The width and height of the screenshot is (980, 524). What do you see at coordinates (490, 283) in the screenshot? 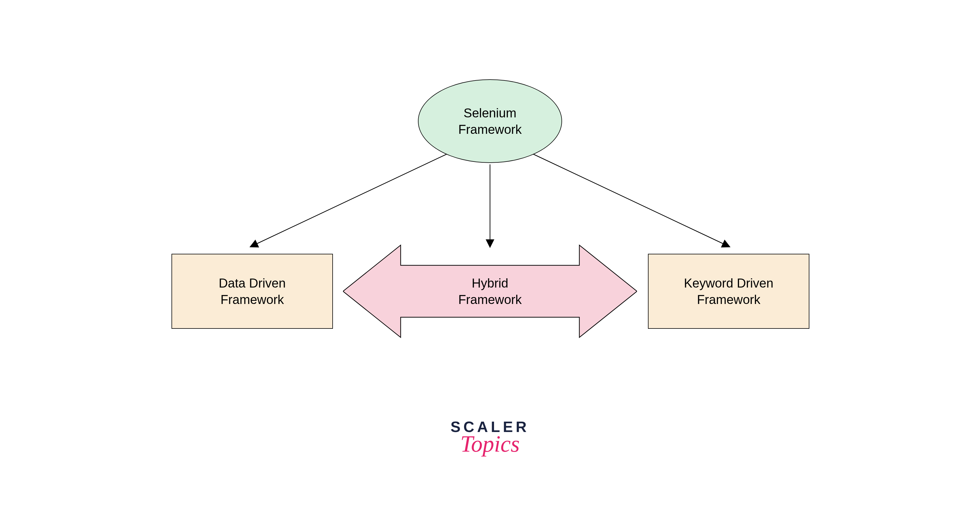
I see `center-line1: Hybrid` at bounding box center [490, 283].